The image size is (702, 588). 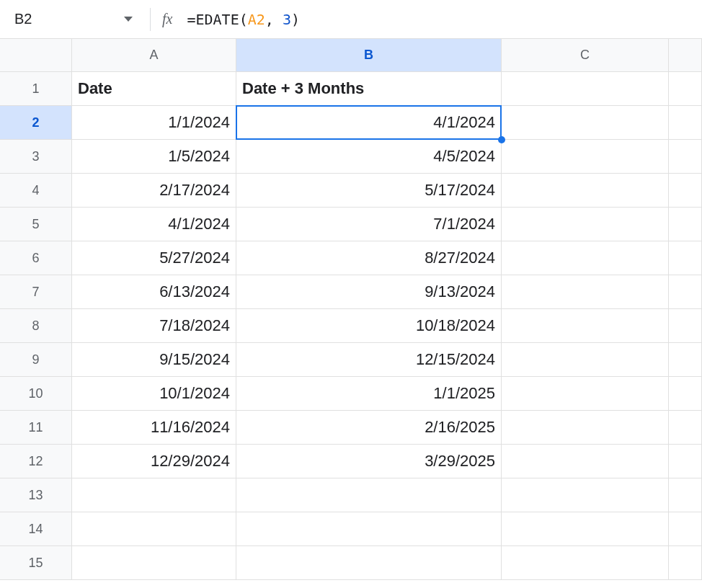 I want to click on cell-c13, so click(x=585, y=496).